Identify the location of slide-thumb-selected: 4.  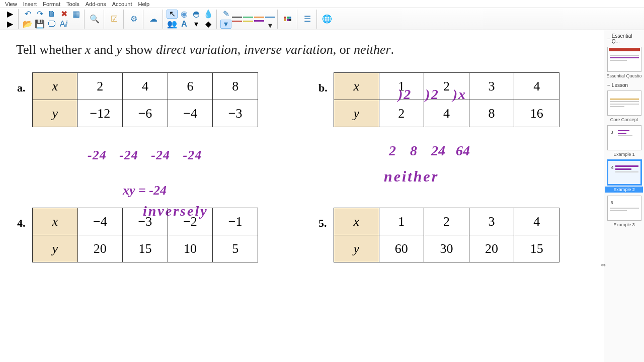
(624, 172).